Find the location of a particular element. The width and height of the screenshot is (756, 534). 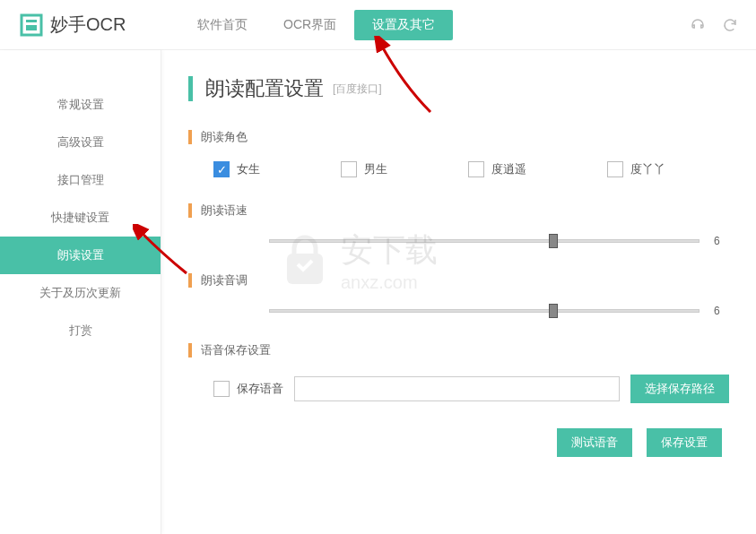

title-accent is located at coordinates (190, 89).